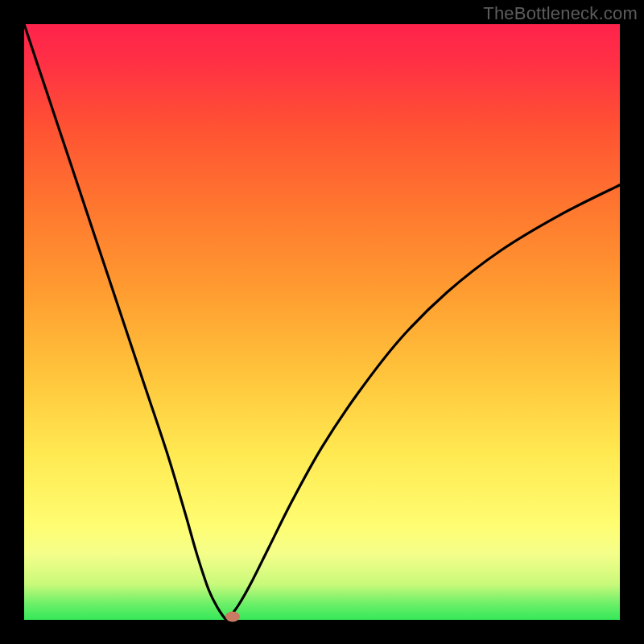 The width and height of the screenshot is (644, 644). What do you see at coordinates (233, 617) in the screenshot?
I see `notch-marker` at bounding box center [233, 617].